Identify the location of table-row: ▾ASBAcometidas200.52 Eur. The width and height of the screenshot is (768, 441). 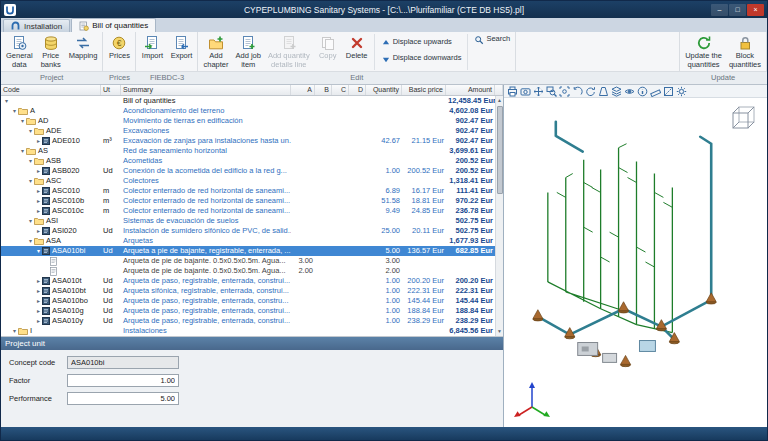
(252, 161).